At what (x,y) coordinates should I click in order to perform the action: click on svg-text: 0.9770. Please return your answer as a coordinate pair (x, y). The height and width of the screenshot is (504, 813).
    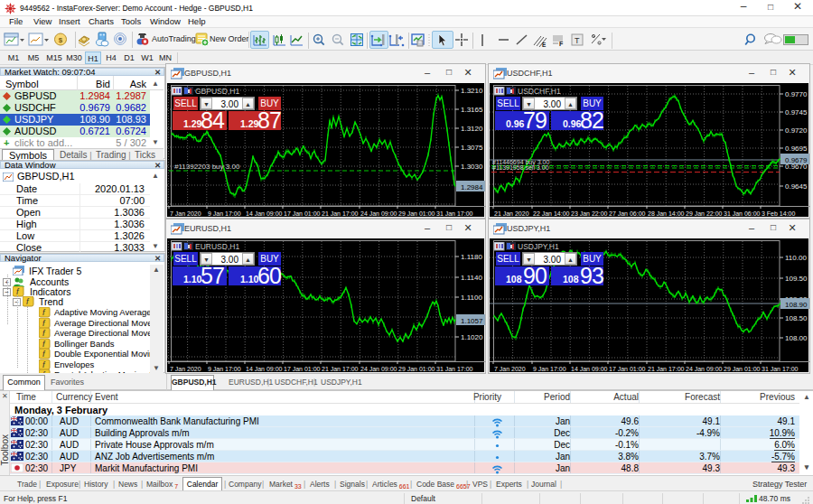
    Looking at the image, I should click on (797, 94).